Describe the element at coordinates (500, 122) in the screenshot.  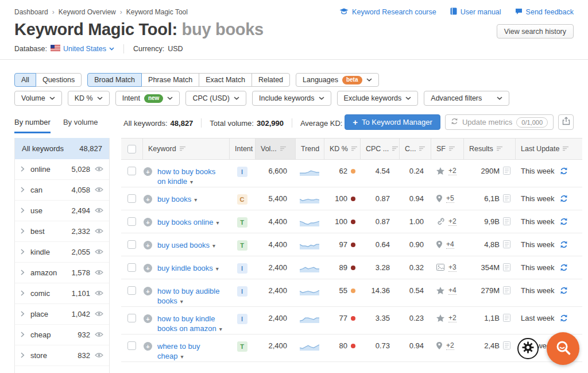
I see `update-metrics-button: Update metrics 0/1,000` at that location.